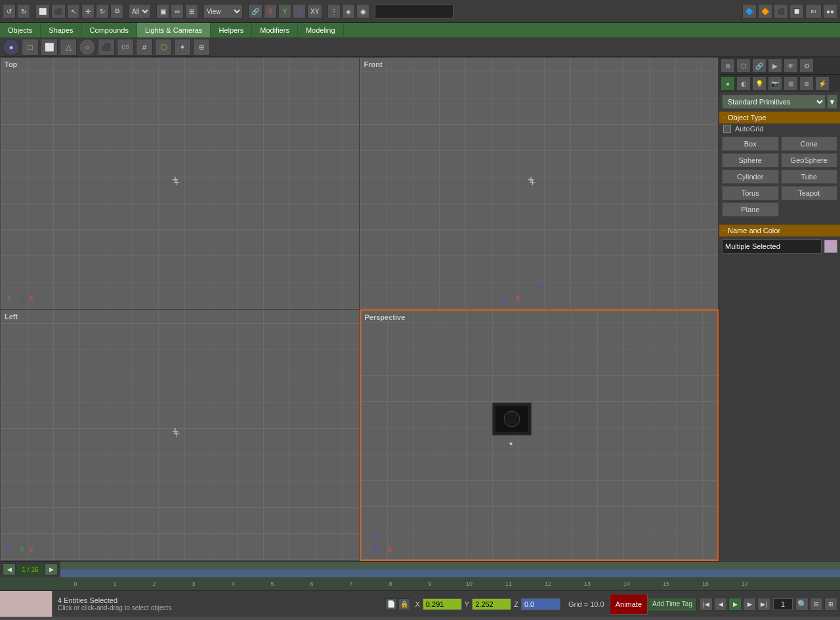  What do you see at coordinates (810, 160) in the screenshot?
I see `geosphere-button: GeoSphere` at bounding box center [810, 160].